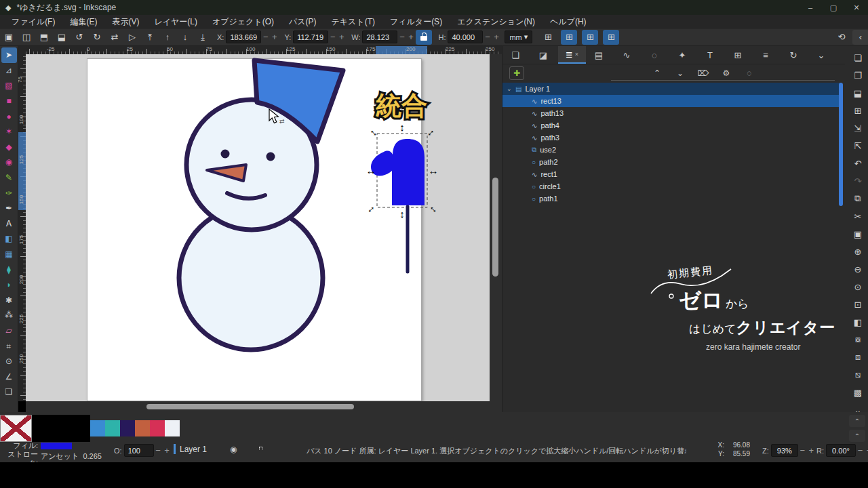 Image resolution: width=868 pixels, height=488 pixels. What do you see at coordinates (858, 392) in the screenshot?
I see `command-button: ▩` at bounding box center [858, 392].